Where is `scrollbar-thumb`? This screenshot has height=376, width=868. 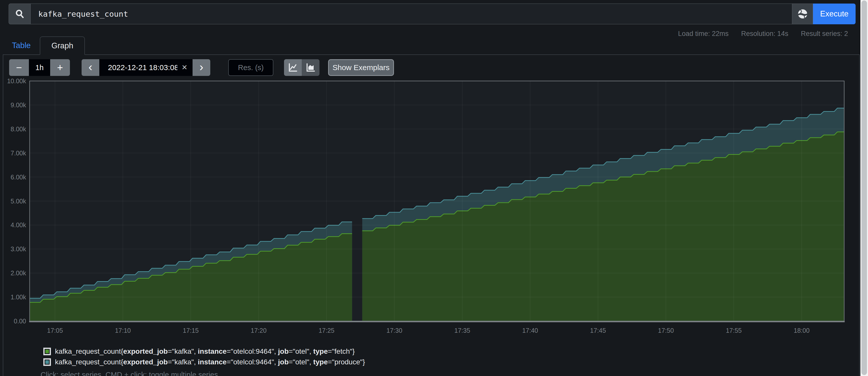 scrollbar-thumb is located at coordinates (864, 188).